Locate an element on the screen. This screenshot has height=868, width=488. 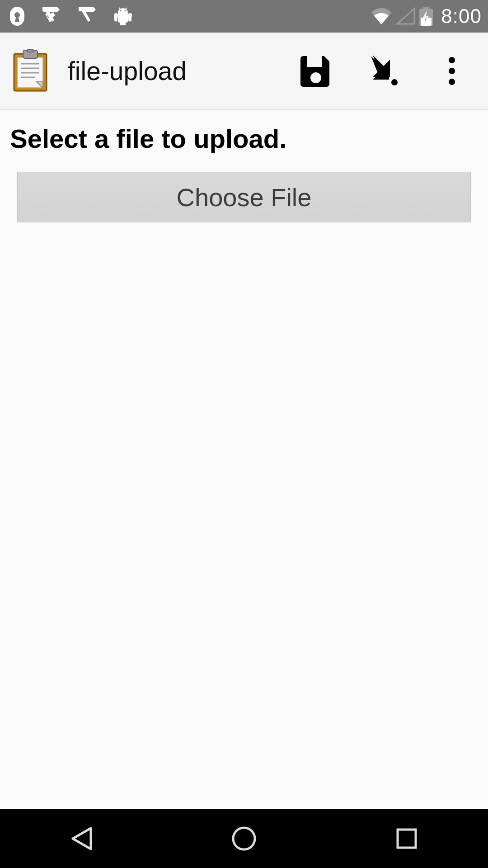
page-heading: Select a file to upload. is located at coordinates (244, 144).